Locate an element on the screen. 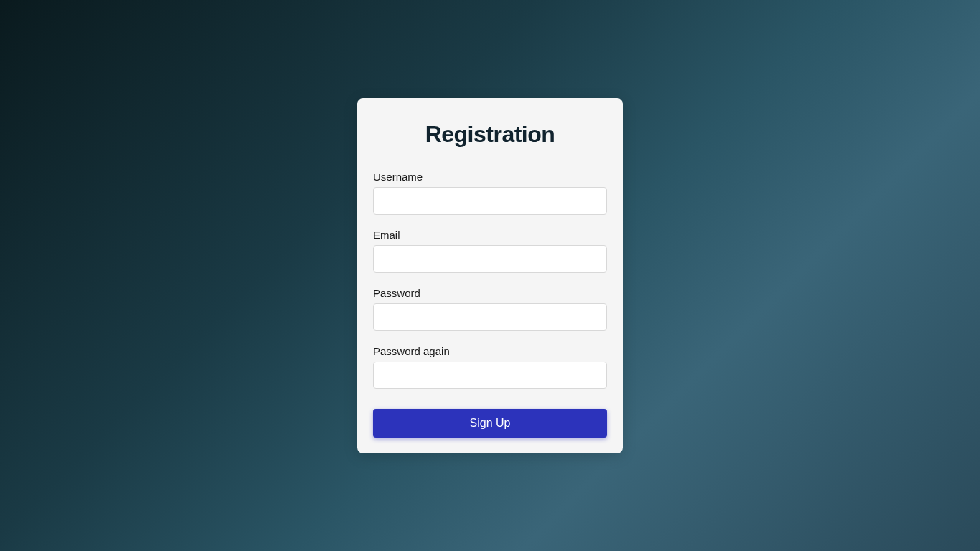  username-group: Username is located at coordinates (490, 192).